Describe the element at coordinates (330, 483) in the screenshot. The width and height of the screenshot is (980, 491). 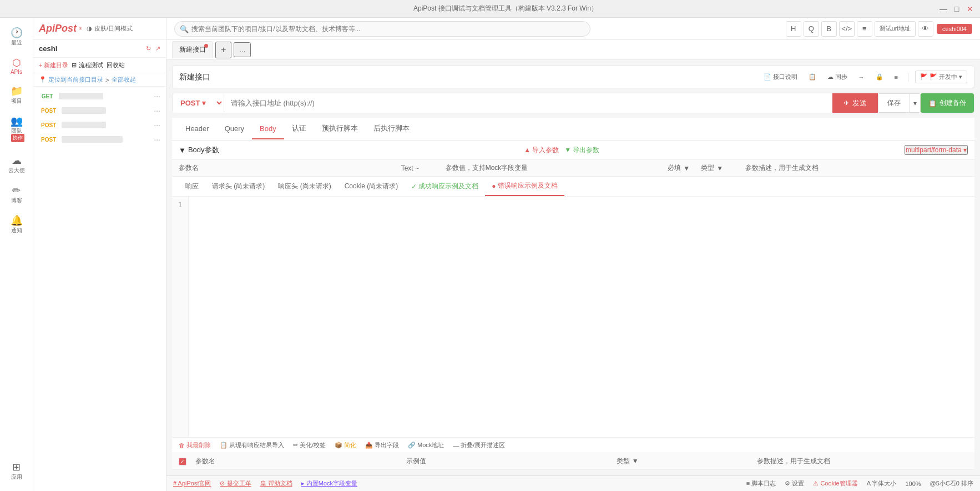
I see `mock-vars-link: ▸ 内置Mock字段变量` at that location.